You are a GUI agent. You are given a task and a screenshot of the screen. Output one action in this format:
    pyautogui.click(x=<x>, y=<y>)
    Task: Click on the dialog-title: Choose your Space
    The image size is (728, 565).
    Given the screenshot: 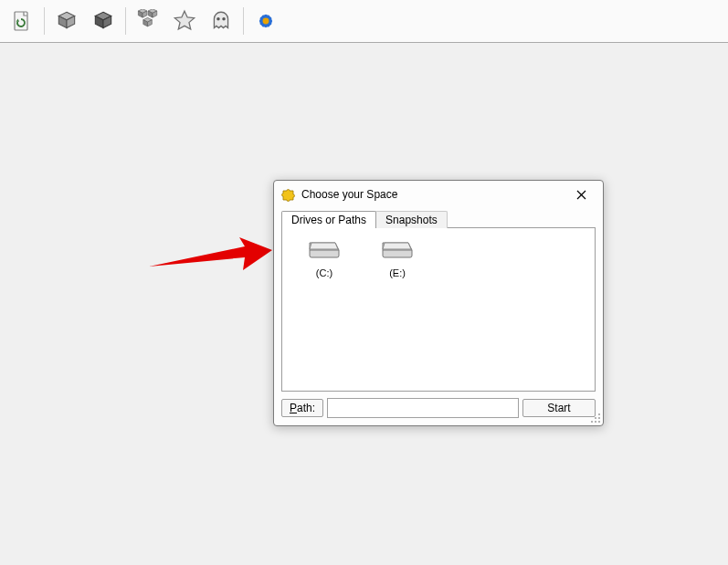 What is the action you would take?
    pyautogui.click(x=433, y=194)
    